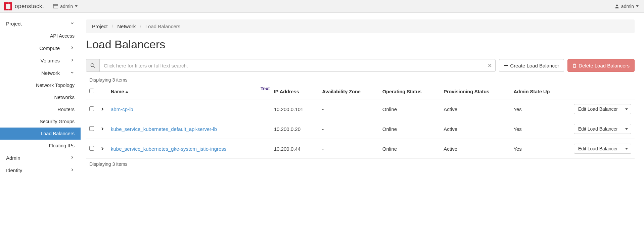  What do you see at coordinates (601, 65) in the screenshot?
I see `delete-load-balancers-button: Delete Load Balancers` at bounding box center [601, 65].